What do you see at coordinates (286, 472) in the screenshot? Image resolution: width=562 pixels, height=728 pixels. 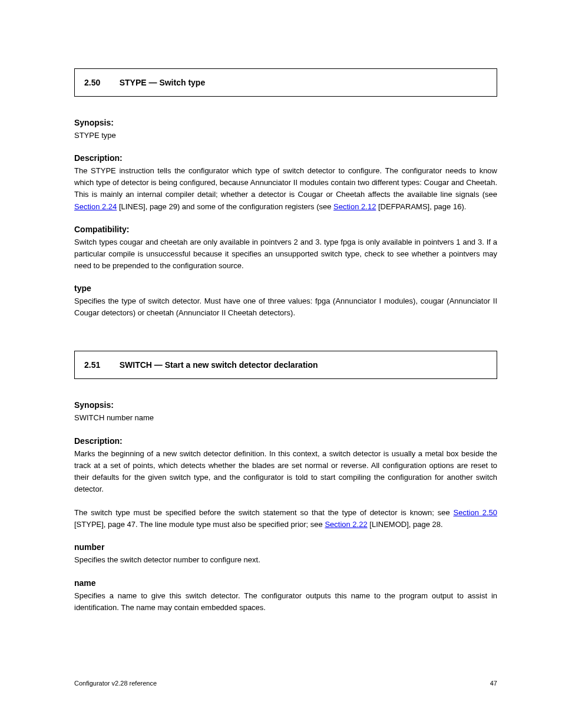 I see `description-text-1: Marks the beginning of a new switch dete…` at bounding box center [286, 472].